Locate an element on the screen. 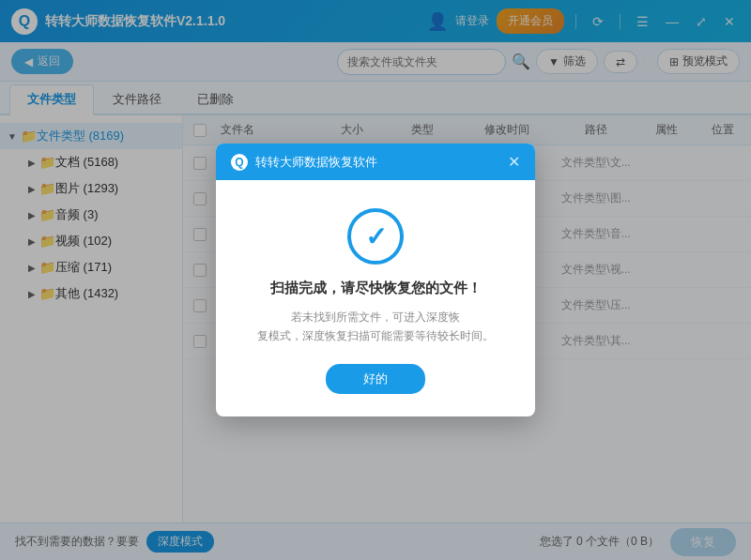  modal-desc: 若未找到所需文件，可进入深度恢复模式，深度恢复扫描可能需要等待较长时间。 is located at coordinates (376, 326).